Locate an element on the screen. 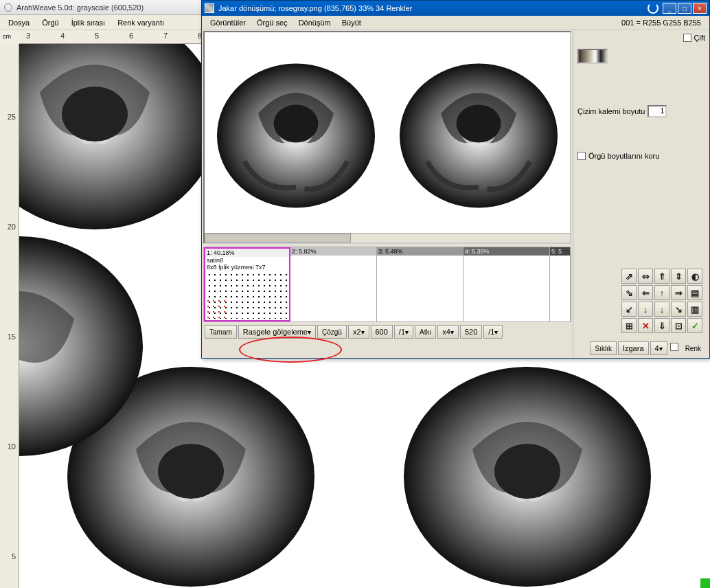 The width and height of the screenshot is (710, 588). weft-button: Atkı is located at coordinates (426, 332).